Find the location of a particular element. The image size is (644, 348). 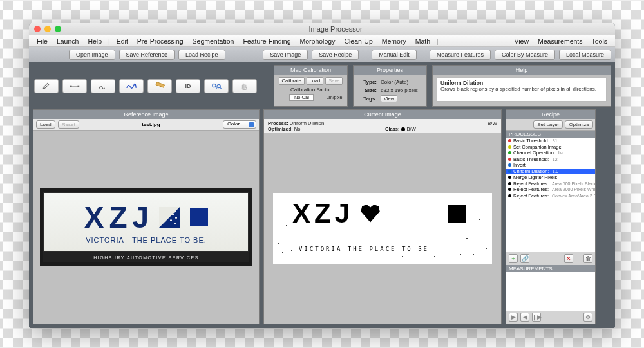

process-item: Basic Threshold:12 is located at coordinates (551, 160).